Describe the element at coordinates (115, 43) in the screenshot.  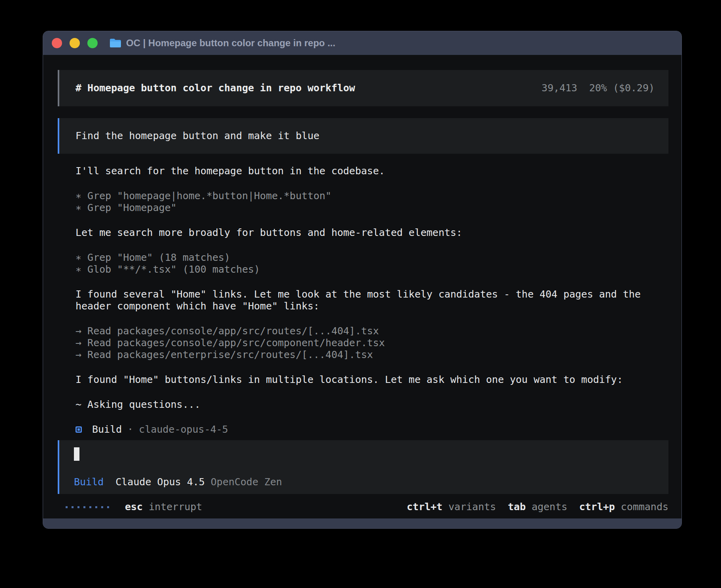
I see `folder-icon` at that location.